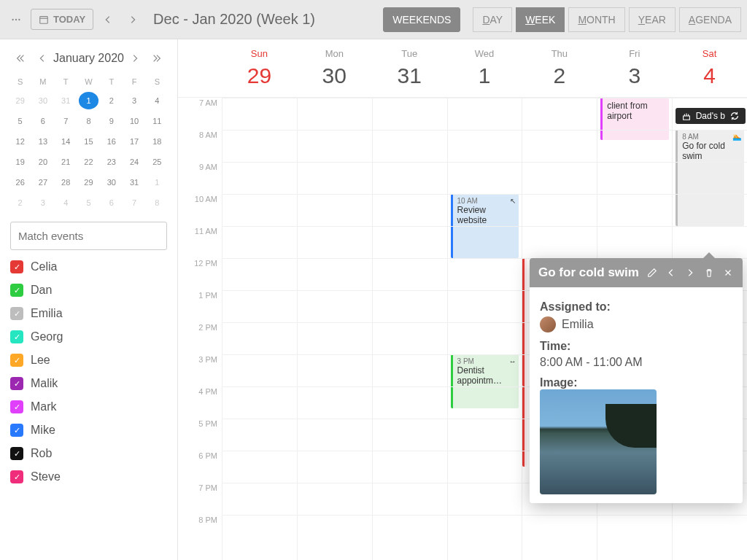  What do you see at coordinates (66, 141) in the screenshot?
I see `mini-day: 14` at bounding box center [66, 141].